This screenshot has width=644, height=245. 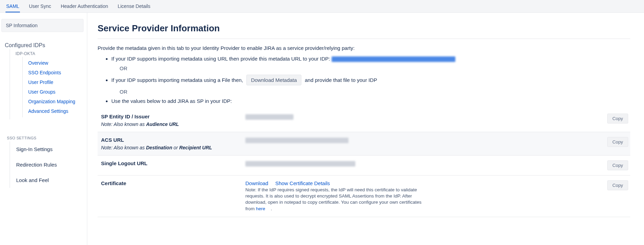 I want to click on bullet-manual-values: Use the values below to add JIRA as SP i…, so click(x=371, y=101).